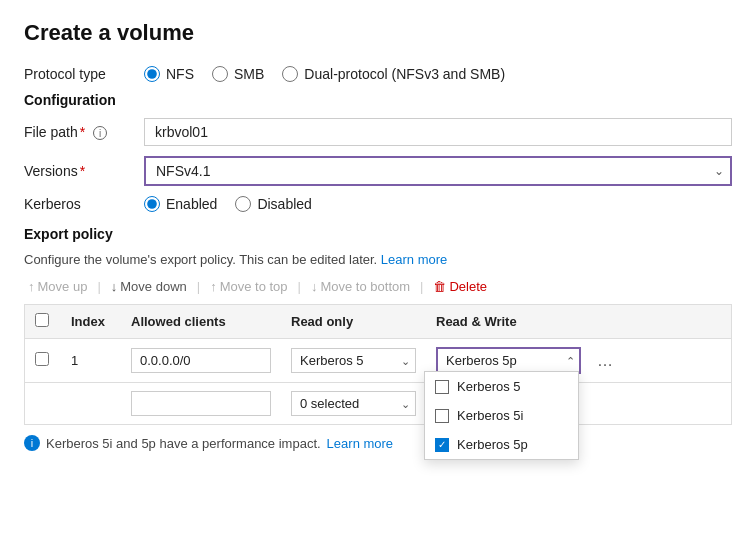 The width and height of the screenshot is (756, 546). What do you see at coordinates (84, 171) in the screenshot?
I see `versions-label: Versions*` at bounding box center [84, 171].